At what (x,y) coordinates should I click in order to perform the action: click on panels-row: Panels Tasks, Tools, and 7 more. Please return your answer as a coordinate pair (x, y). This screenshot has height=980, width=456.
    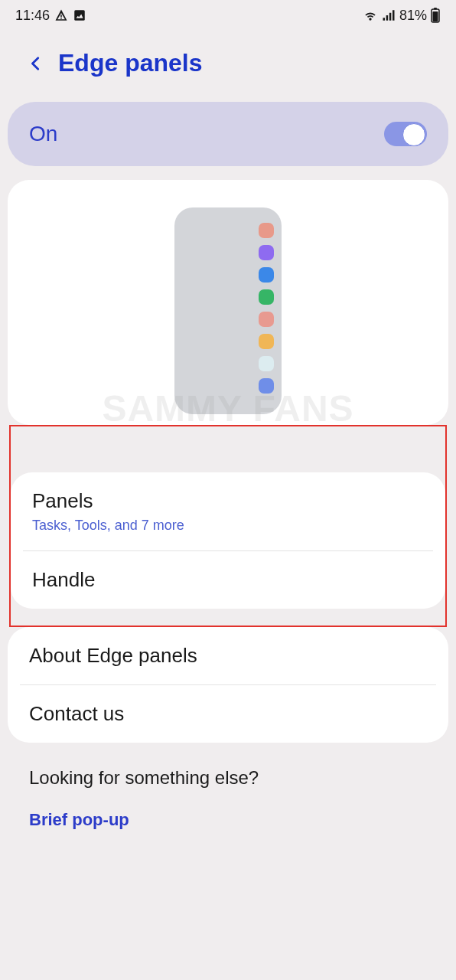
    Looking at the image, I should click on (228, 511).